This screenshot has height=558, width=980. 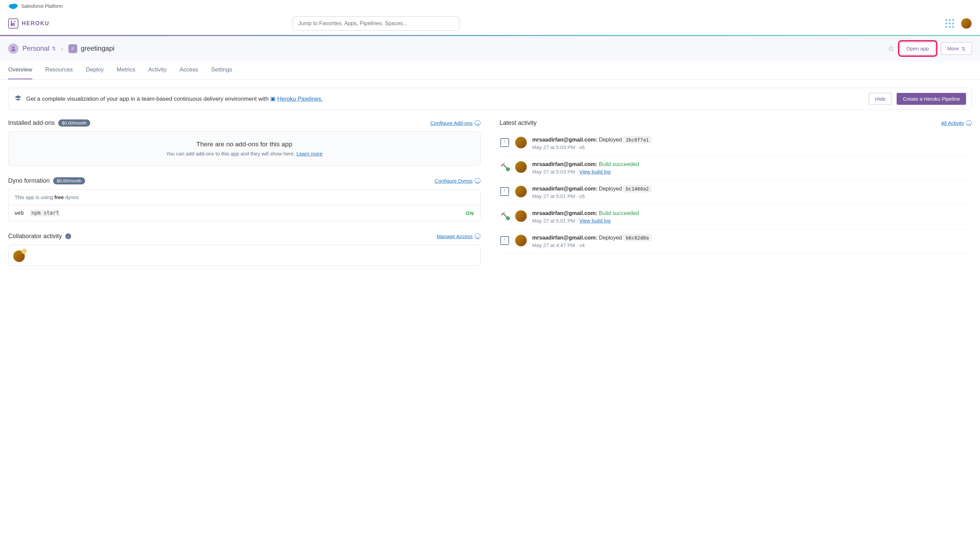 What do you see at coordinates (49, 123) in the screenshot?
I see `addons-title: Installed add-ons $0.00/month` at bounding box center [49, 123].